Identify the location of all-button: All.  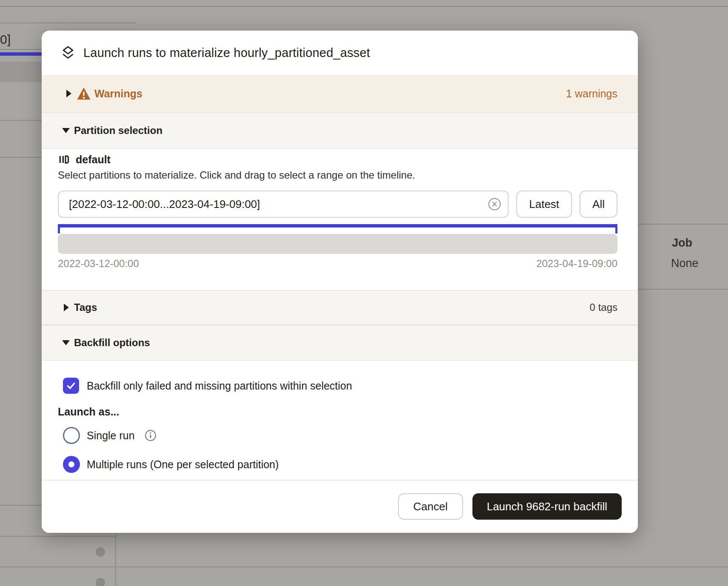
(599, 204).